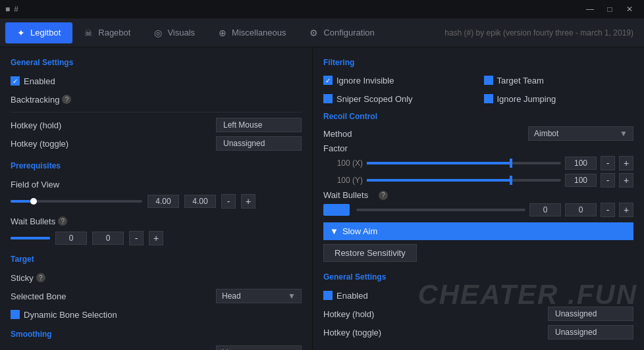 The height and width of the screenshot is (350, 644). Describe the element at coordinates (248, 201) in the screenshot. I see `fov-plus-btn: +` at that location.